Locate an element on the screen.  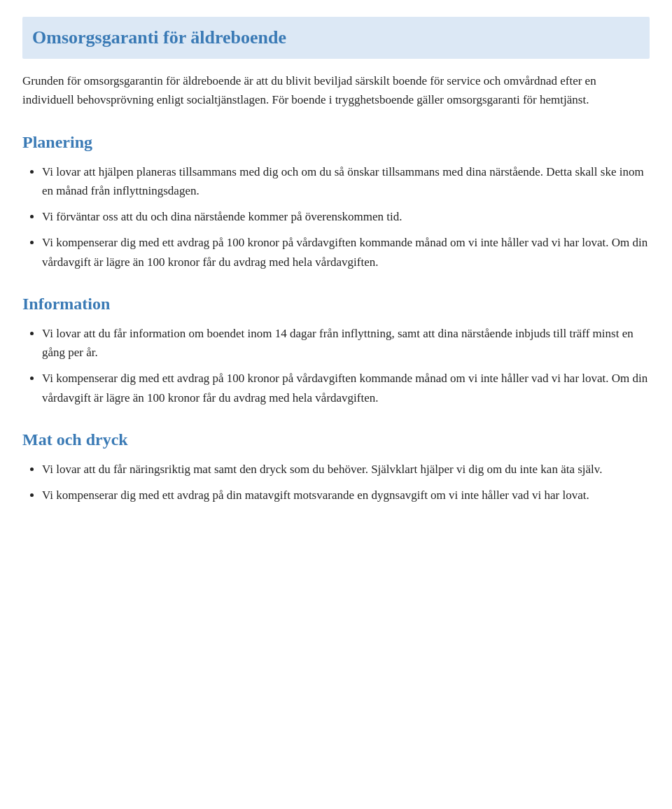
intro-paragraph: Grunden för omsorgsgarantin för äldreboe… is located at coordinates (336, 90).